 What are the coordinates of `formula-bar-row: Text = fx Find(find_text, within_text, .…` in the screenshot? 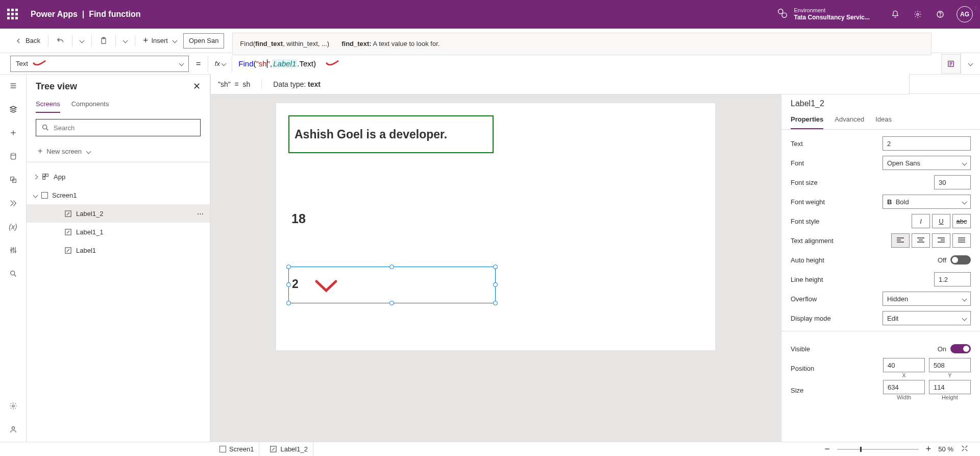 It's located at (490, 64).